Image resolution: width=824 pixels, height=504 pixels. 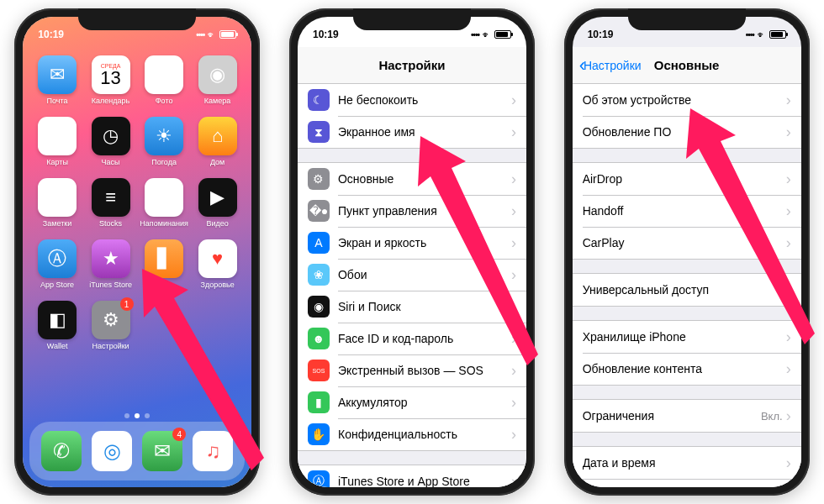 I want to click on dock-phone: ✆, so click(x=61, y=451).